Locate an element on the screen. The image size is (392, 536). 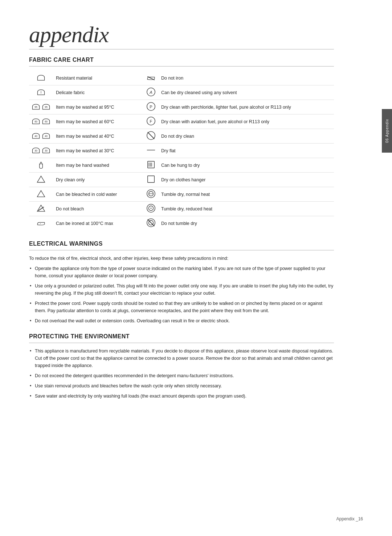
icon-right-2: P is located at coordinates (151, 107).